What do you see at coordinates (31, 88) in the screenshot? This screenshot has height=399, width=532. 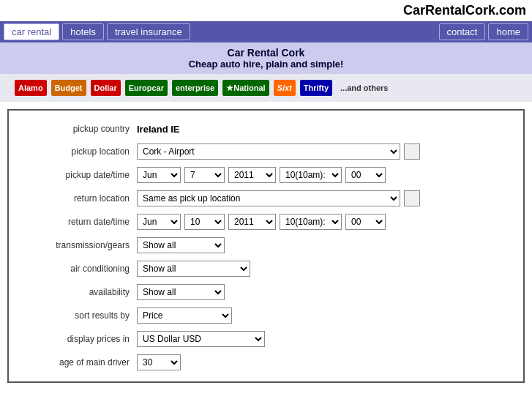 I see `brand-alamo: Alamo` at bounding box center [31, 88].